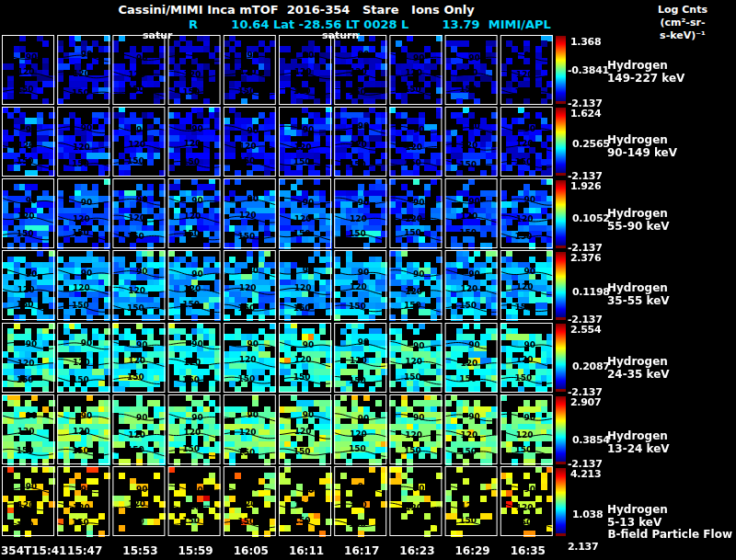 This screenshot has width=736, height=560. What do you see at coordinates (340, 35) in the screenshot?
I see `saturn-label-center: saturn` at bounding box center [340, 35].